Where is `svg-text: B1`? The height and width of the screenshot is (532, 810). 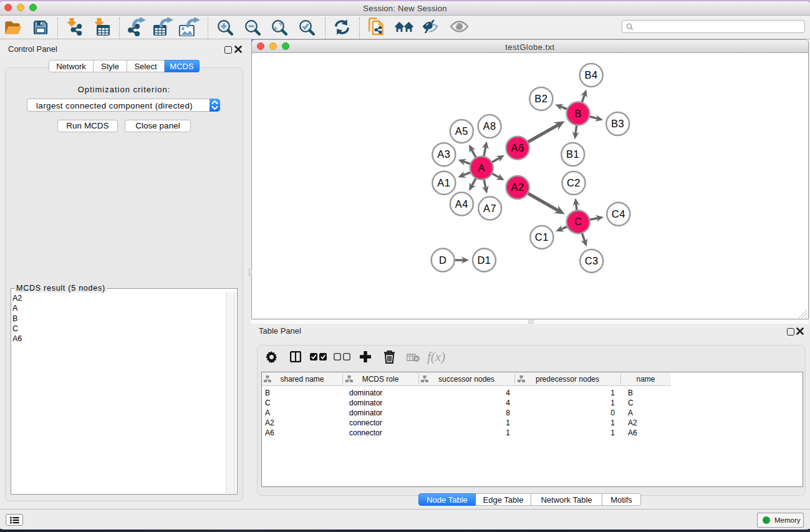 svg-text: B1 is located at coordinates (572, 154).